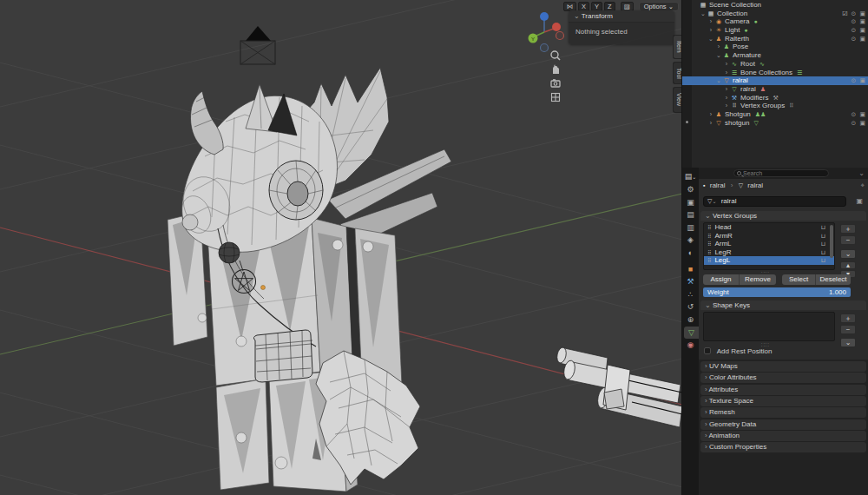 Image resolution: width=868 pixels, height=495 pixels. What do you see at coordinates (758, 280) in the screenshot?
I see `remove-button: Remove` at bounding box center [758, 280].